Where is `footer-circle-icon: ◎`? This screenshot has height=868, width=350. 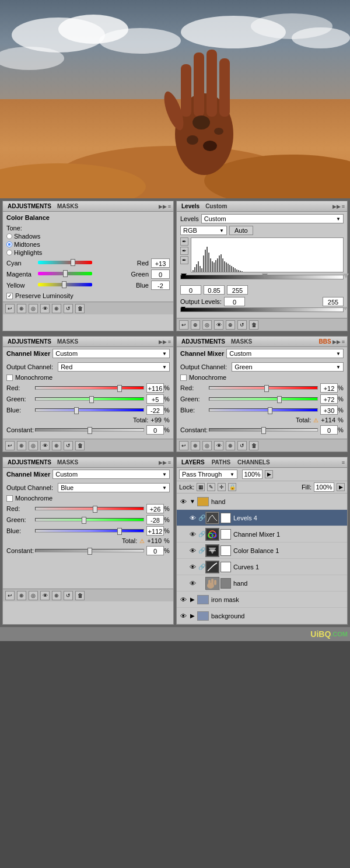 footer-circle-icon: ◎ is located at coordinates (33, 309).